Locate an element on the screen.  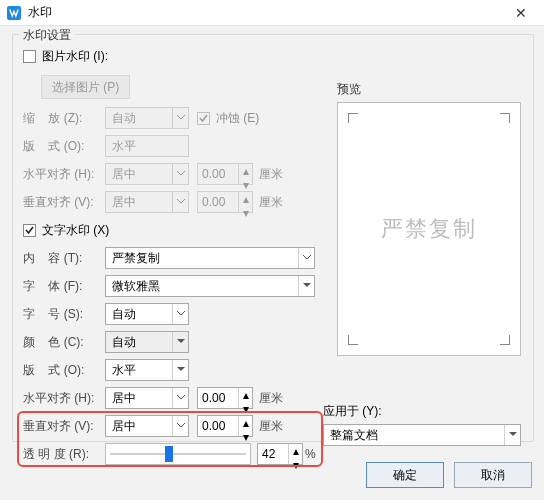
txt-layout-combo: 水平 is located at coordinates (147, 370).